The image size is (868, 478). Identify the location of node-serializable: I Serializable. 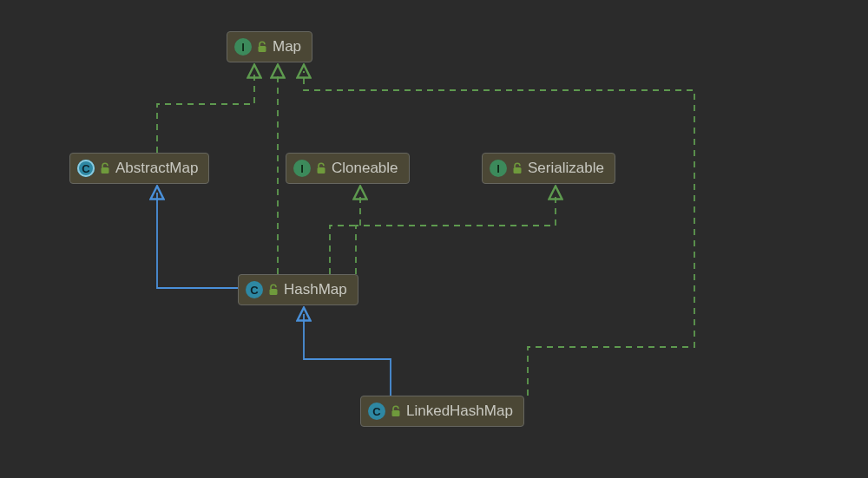
(549, 168).